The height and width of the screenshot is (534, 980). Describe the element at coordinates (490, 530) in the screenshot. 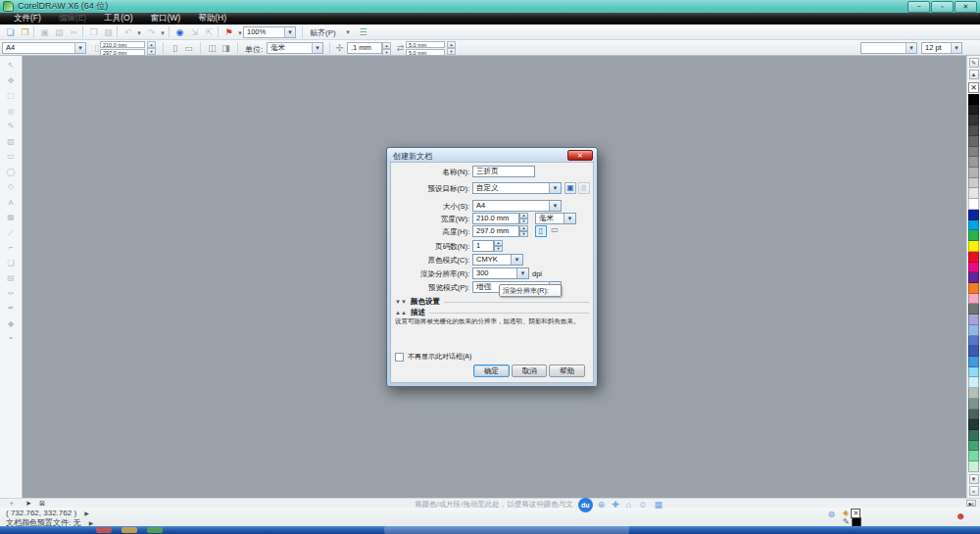

I see `windows-taskbar` at that location.